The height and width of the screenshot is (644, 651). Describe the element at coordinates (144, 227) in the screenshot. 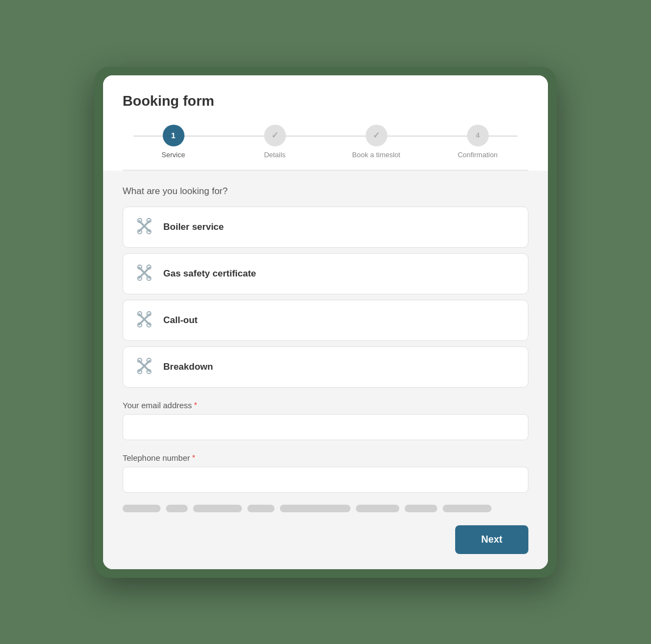

I see `wrench-cross-icon-boiler` at that location.